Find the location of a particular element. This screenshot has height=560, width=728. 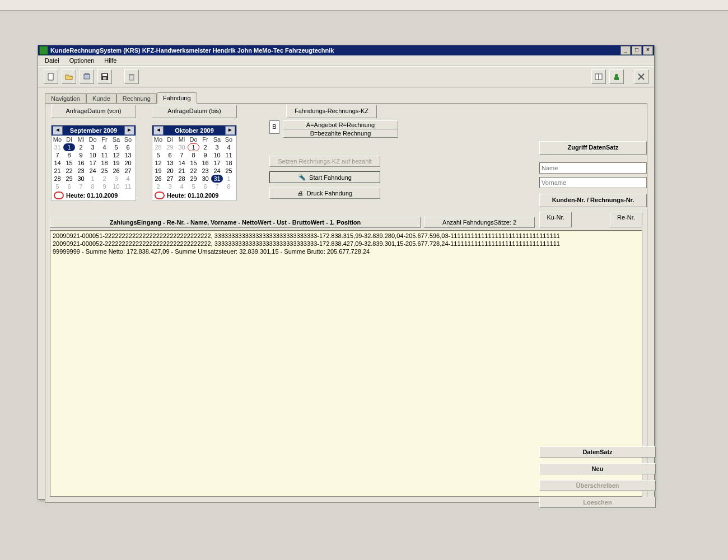

result-row: 99999999 - Summe Netto: 172.838.427,09 -… is located at coordinates (346, 251).